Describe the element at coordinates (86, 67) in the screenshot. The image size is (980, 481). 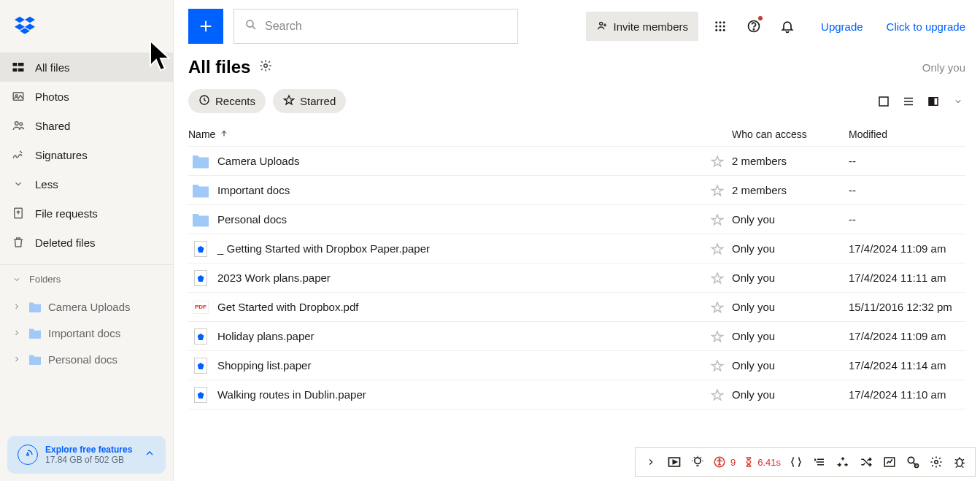
I see `nav-all-files: All files` at that location.